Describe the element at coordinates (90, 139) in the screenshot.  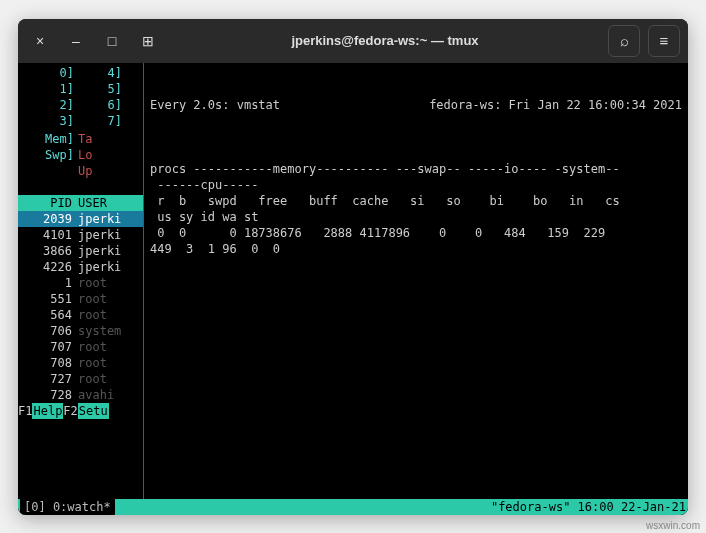
I see `tasks-label: Ta` at that location.